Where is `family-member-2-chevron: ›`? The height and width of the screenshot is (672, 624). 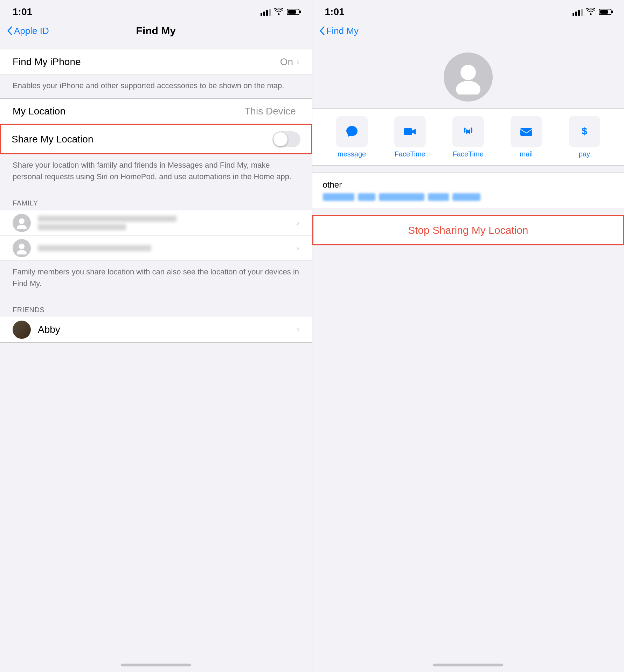
family-member-2-chevron: › is located at coordinates (298, 248).